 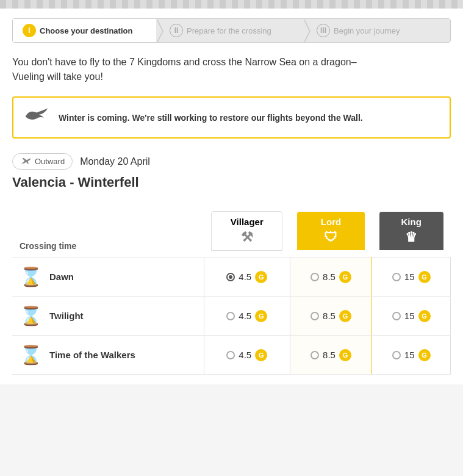 I want to click on table-row: ⌛ Time of the Walkers 4.5 G 8.5 G 15 G, so click(x=232, y=355).